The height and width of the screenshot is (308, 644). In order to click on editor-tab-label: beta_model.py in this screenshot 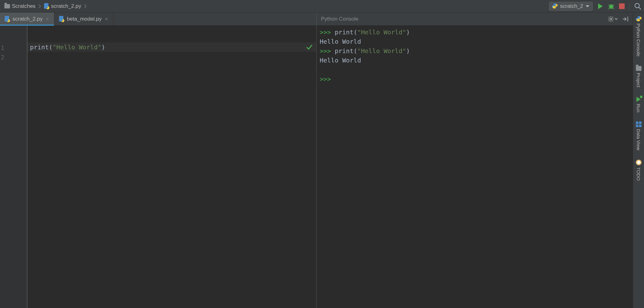, I will do `click(84, 19)`.